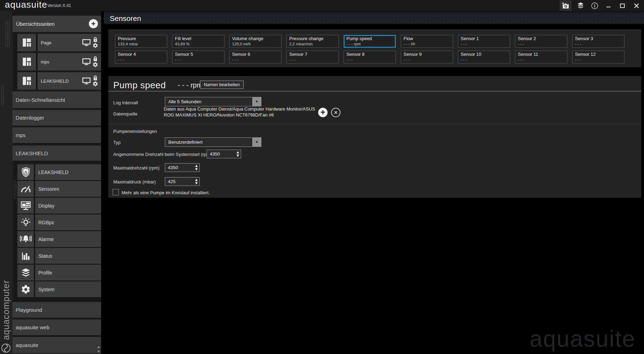 This screenshot has height=354, width=644. I want to click on screenshot-camera-icon, so click(566, 6).